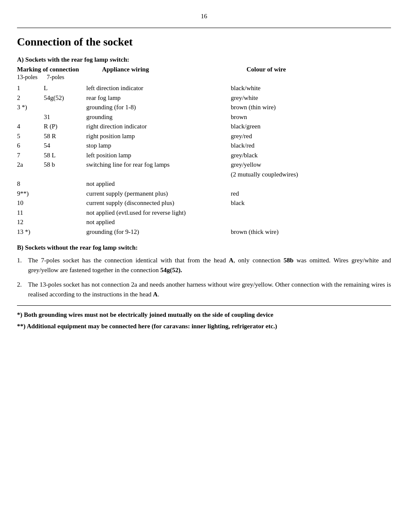  Describe the element at coordinates (210, 290) in the screenshot. I see `list-text: The 13-poles socket has not connection 2…` at that location.